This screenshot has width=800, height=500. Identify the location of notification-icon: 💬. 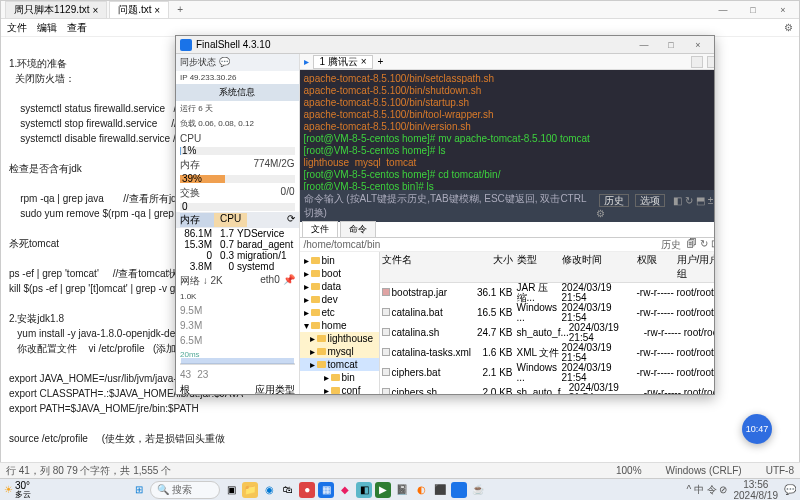
(790, 490).